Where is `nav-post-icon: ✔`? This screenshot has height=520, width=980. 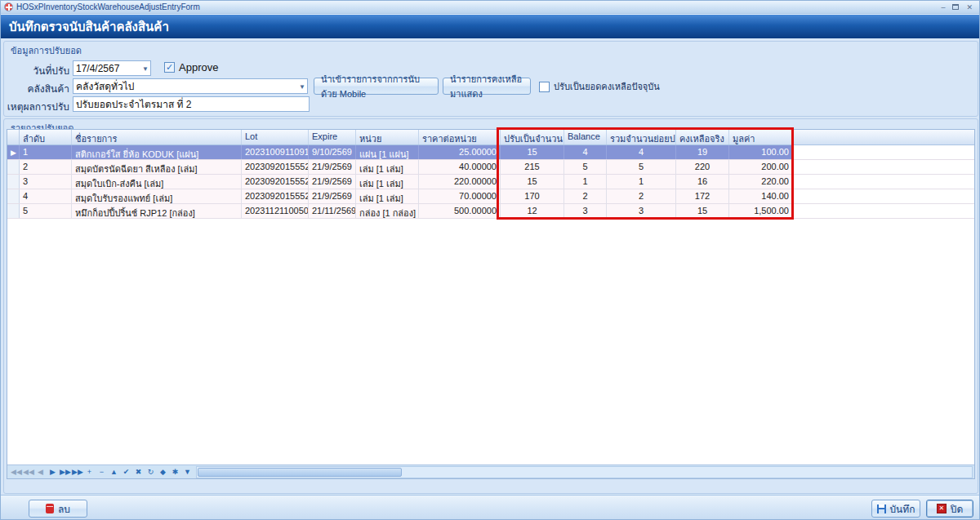
nav-post-icon: ✔ is located at coordinates (126, 472).